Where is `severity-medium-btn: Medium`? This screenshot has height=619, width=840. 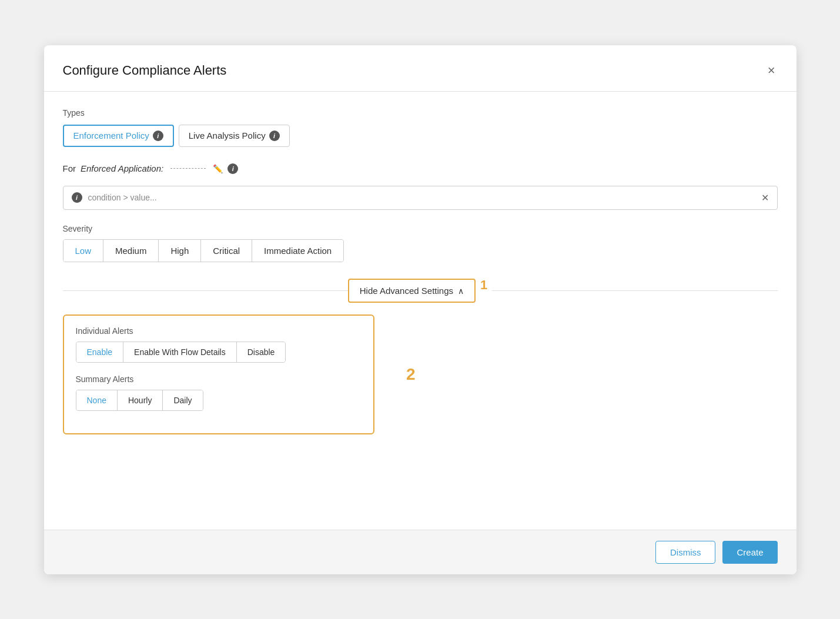
severity-medium-btn: Medium is located at coordinates (131, 250).